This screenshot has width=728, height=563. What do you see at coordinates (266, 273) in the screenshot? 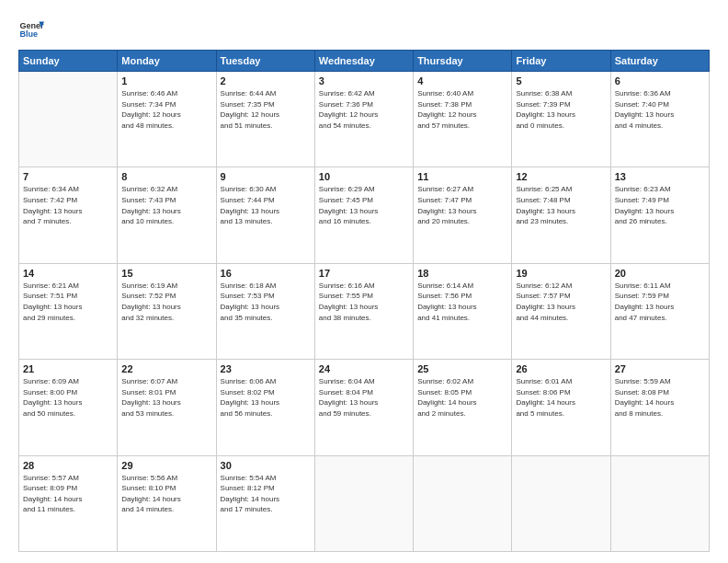
I see `day-number: 16` at bounding box center [266, 273].